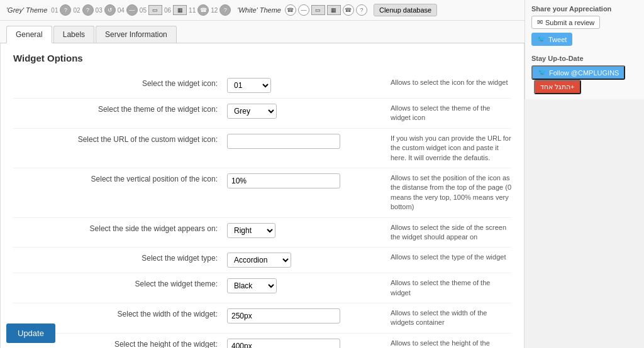 The image size is (644, 348). Describe the element at coordinates (540, 23) in the screenshot. I see `email-icon: ✉` at that location.